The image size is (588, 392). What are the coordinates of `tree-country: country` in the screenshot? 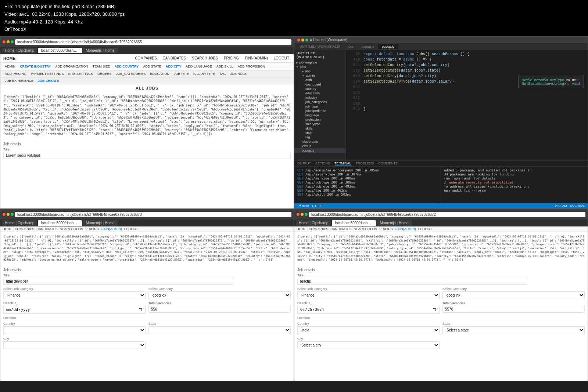 It's located at (320, 89).